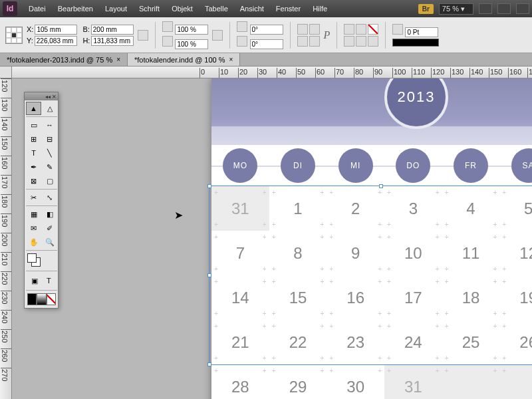 The width and height of the screenshot is (532, 399). I want to click on menu-layout: Layout, so click(116, 9).